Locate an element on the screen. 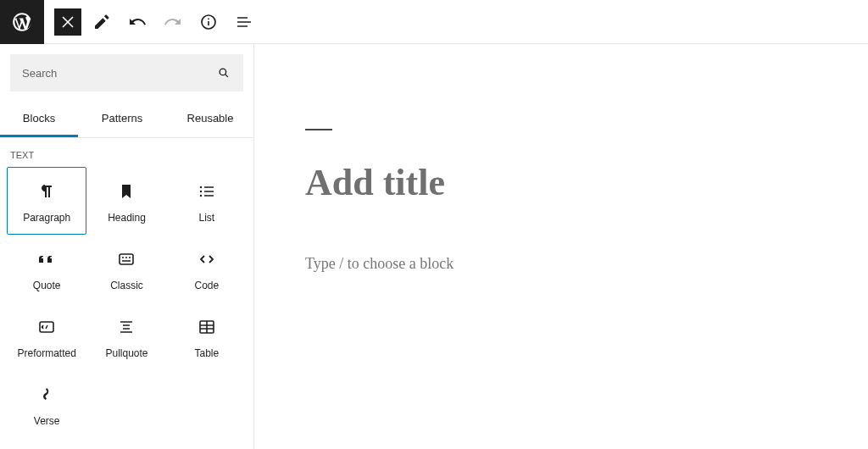 This screenshot has width=868, height=449. post-title-input: Add title is located at coordinates (561, 183).